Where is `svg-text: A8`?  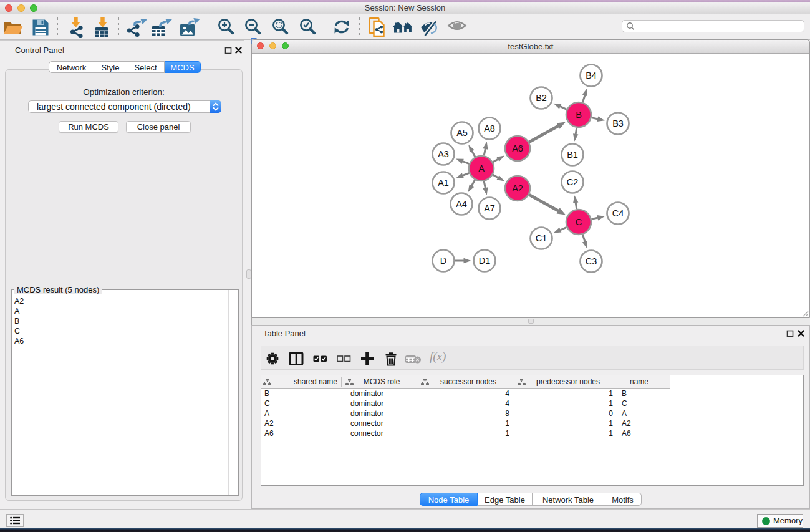
svg-text: A8 is located at coordinates (489, 128).